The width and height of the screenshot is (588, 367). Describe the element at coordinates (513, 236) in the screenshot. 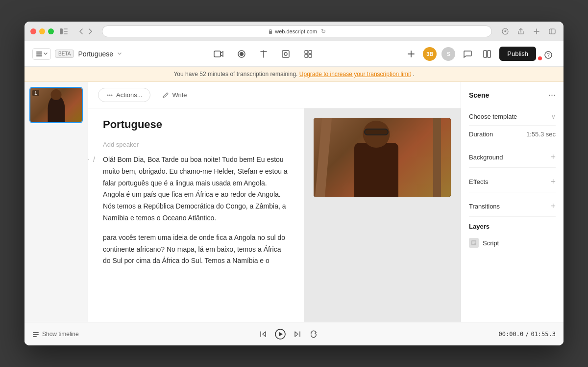

I see `layers-section: Layers Script` at that location.